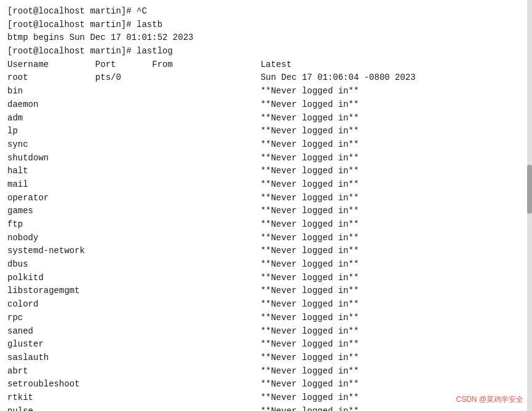  Describe the element at coordinates (266, 305) in the screenshot. I see `terminal-line: colord **Never logged in**` at that location.